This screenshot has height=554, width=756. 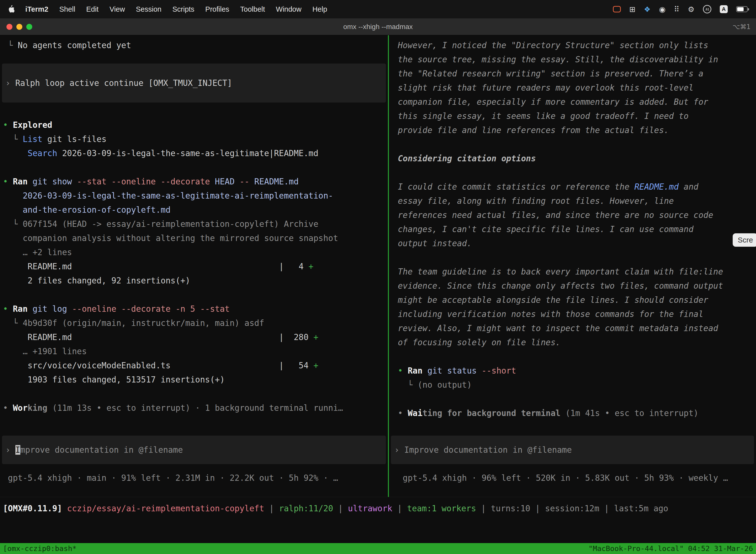 What do you see at coordinates (16, 27) in the screenshot?
I see `traffic-lights` at bounding box center [16, 27].